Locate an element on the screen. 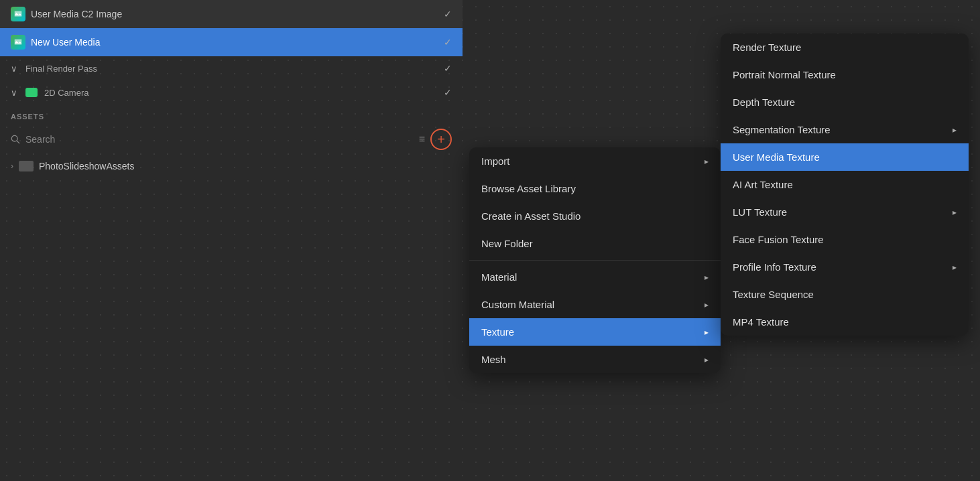 The height and width of the screenshot is (481, 980). assets-label: ASSETS is located at coordinates (231, 114).